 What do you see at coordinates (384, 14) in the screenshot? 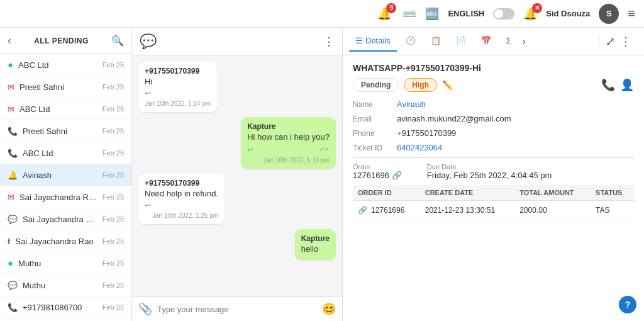
I see `notification-bell-icon: 🔔 9` at bounding box center [384, 14].